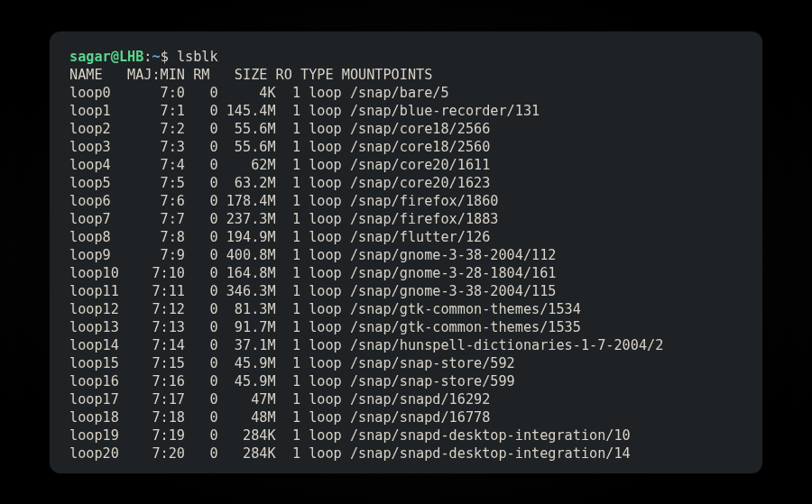  I want to click on prompt-user: sagar, so click(90, 57).